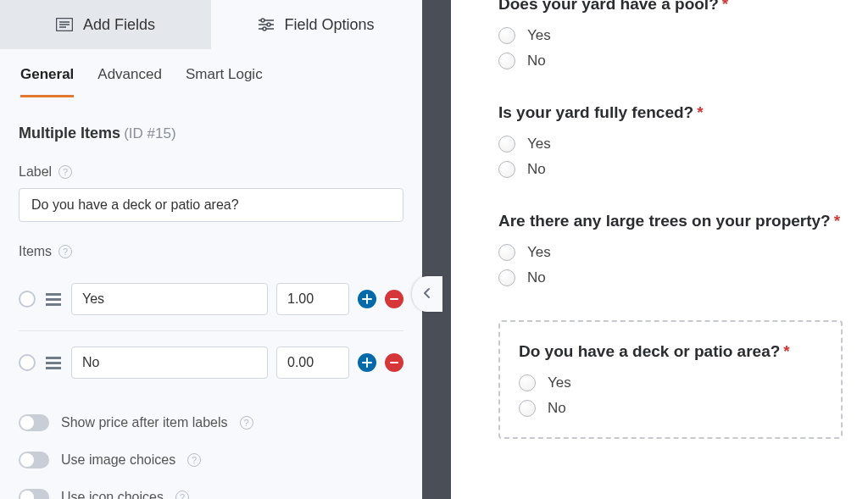 Image resolution: width=868 pixels, height=499 pixels. I want to click on items-caption: Items, so click(36, 252).